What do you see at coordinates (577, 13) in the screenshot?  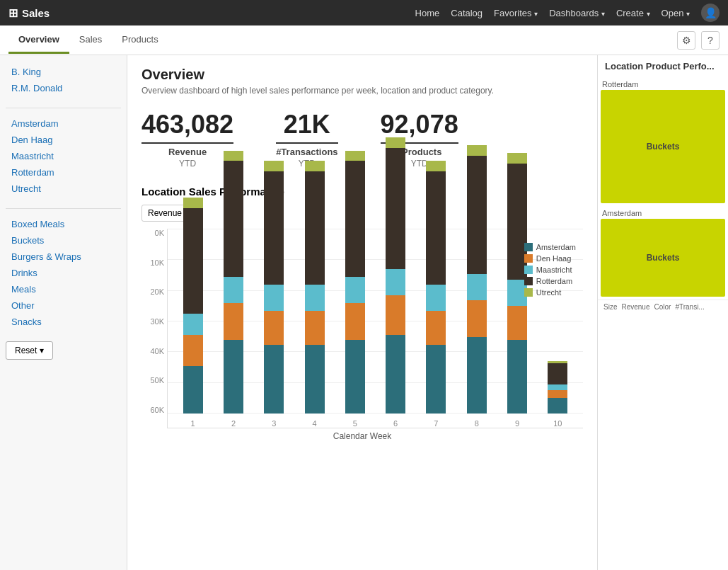 I see `nav-dashboards: Dashboards ▾` at bounding box center [577, 13].